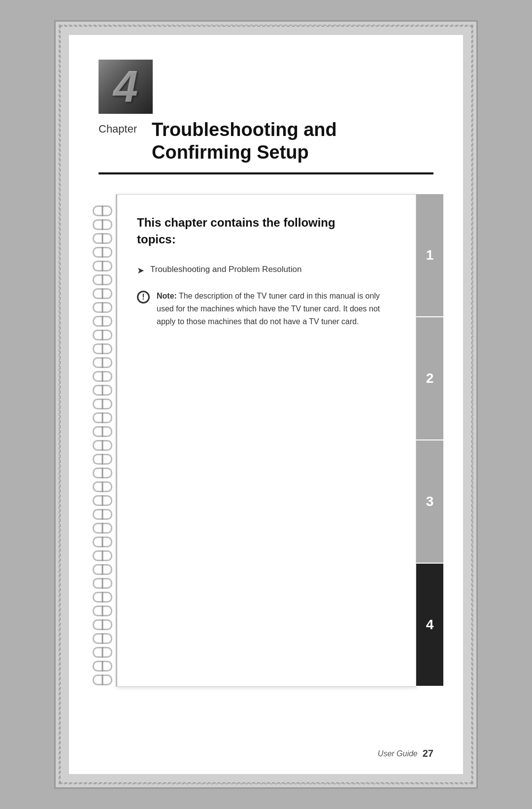 This screenshot has height=809, width=532. Describe the element at coordinates (121, 129) in the screenshot. I see `chapter-label: Chapter` at that location.